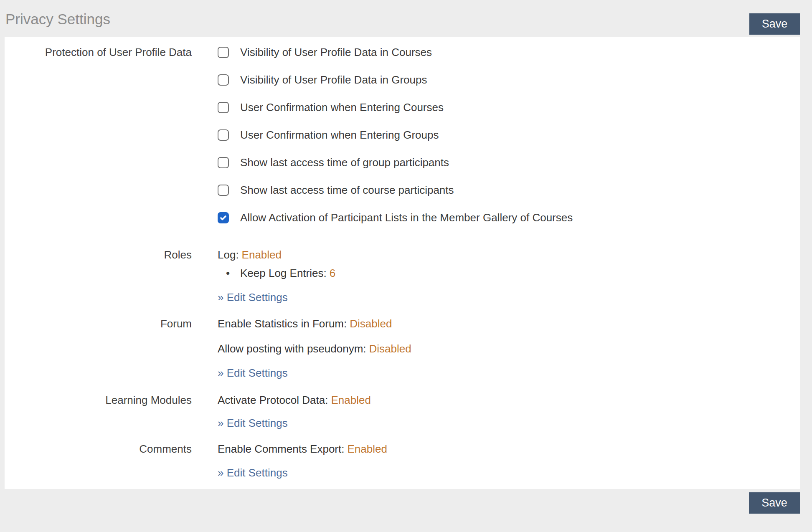 The image size is (812, 532). What do you see at coordinates (395, 52) in the screenshot?
I see `checkbox-row: Visibility of User Profile Data in Cours…` at bounding box center [395, 52].